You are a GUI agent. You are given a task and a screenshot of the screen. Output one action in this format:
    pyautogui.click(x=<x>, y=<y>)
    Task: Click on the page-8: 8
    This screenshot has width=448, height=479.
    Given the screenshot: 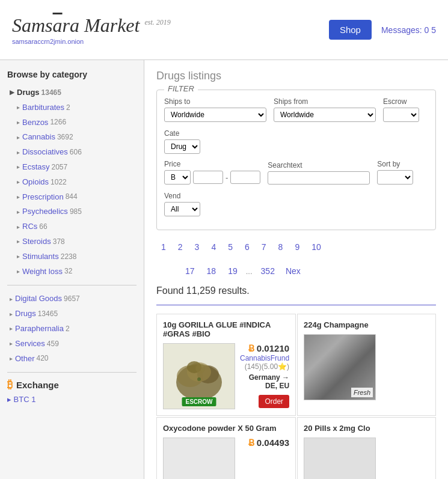 What is the action you would take?
    pyautogui.click(x=281, y=247)
    